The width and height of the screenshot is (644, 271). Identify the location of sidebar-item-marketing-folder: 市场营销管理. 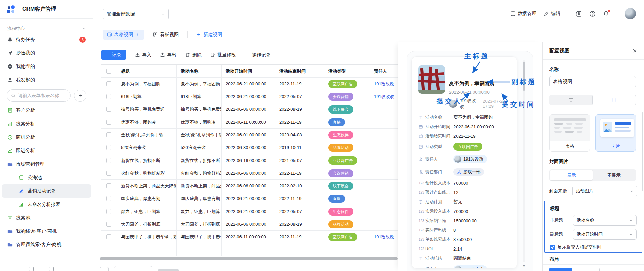
(46, 164).